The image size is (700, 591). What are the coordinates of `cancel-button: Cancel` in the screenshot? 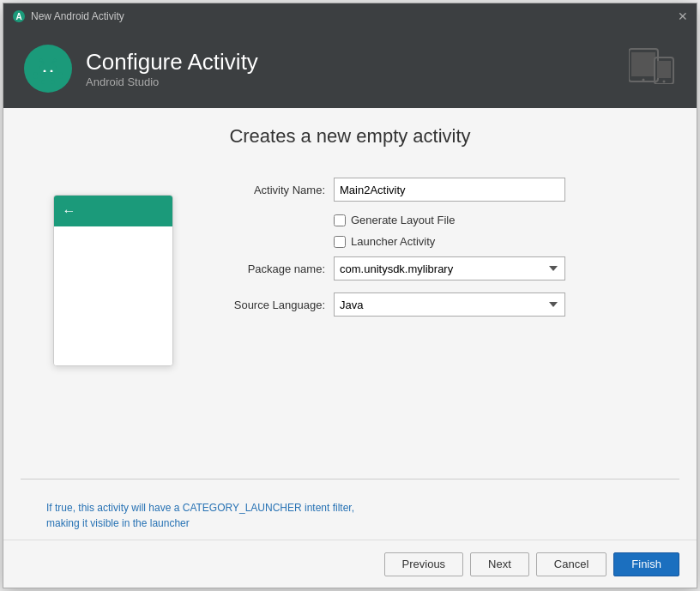 It's located at (571, 564).